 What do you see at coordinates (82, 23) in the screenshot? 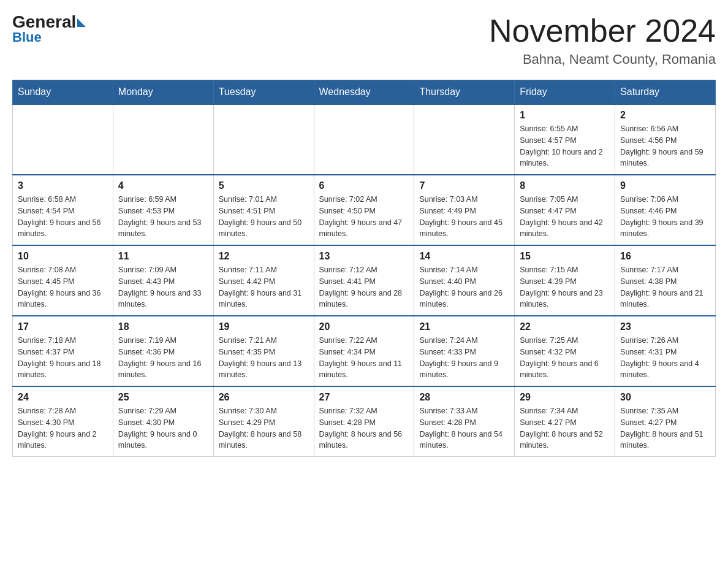
I see `logo-triangle-icon` at bounding box center [82, 23].